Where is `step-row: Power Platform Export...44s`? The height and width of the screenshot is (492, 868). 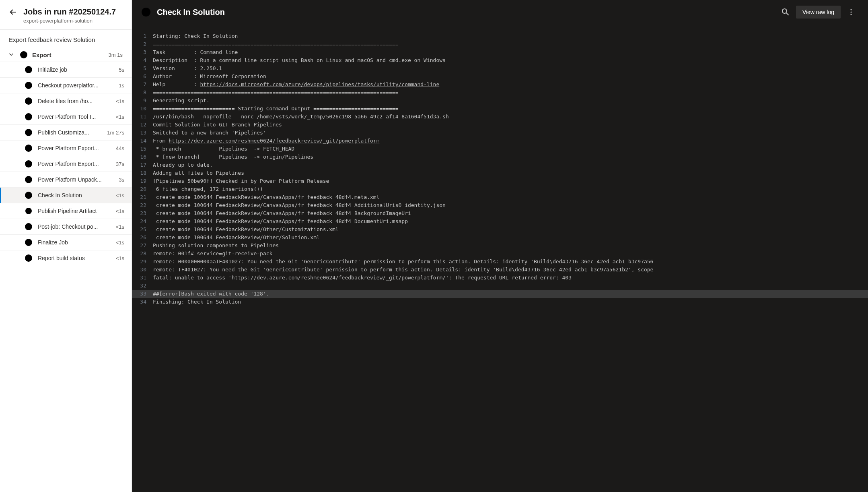 step-row: Power Platform Export...44s is located at coordinates (66, 148).